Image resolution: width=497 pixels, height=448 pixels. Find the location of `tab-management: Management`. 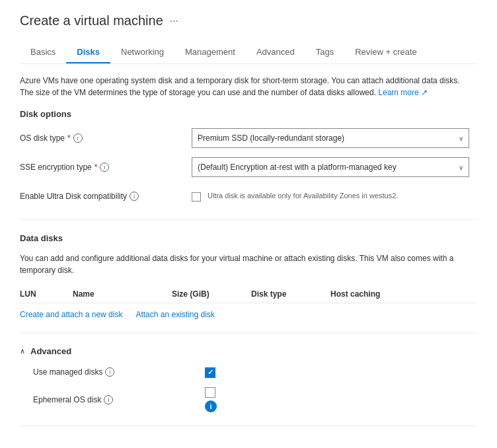

tab-management: Management is located at coordinates (210, 53).